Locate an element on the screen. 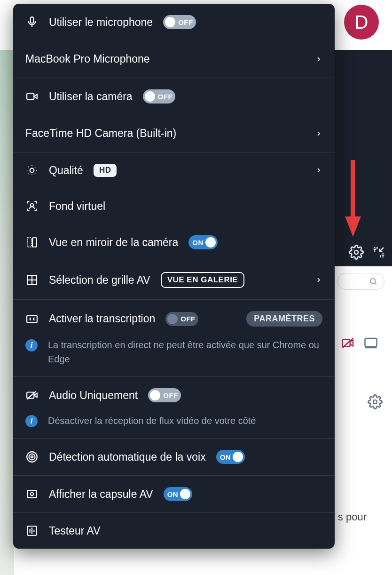 Image resolution: width=392 pixels, height=575 pixels. audio-only-toggle: OFF is located at coordinates (165, 395).